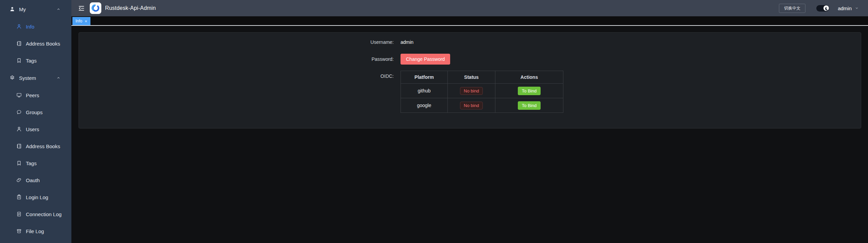 This screenshot has height=243, width=868. What do you see at coordinates (529, 105) in the screenshot?
I see `to-bind-button-google: To Bind` at bounding box center [529, 105].